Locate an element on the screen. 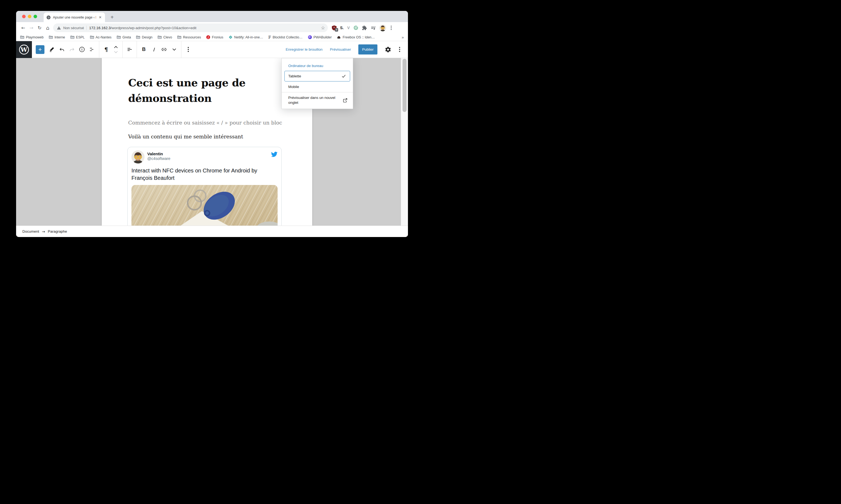 This screenshot has height=504, width=841. twitter-embed-card: Valentin @c4software Interact with NFC d… is located at coordinates (205, 186).